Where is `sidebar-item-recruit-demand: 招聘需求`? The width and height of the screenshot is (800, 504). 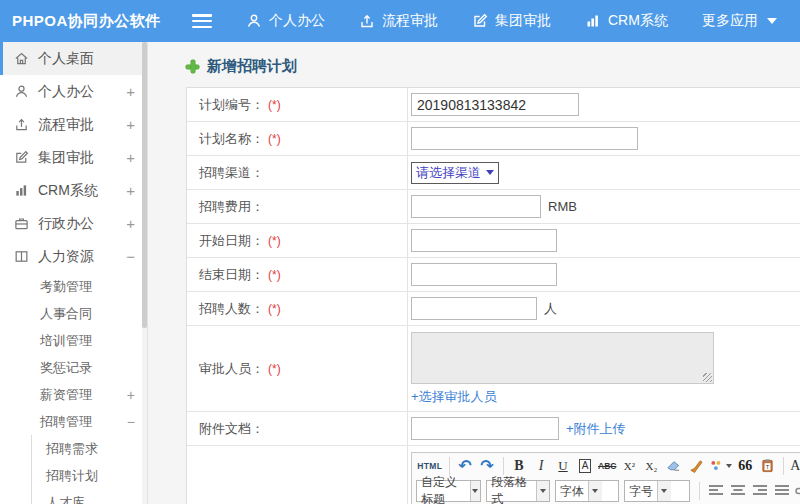
sidebar-item-recruit-demand: 招聘需求 is located at coordinates (90, 448).